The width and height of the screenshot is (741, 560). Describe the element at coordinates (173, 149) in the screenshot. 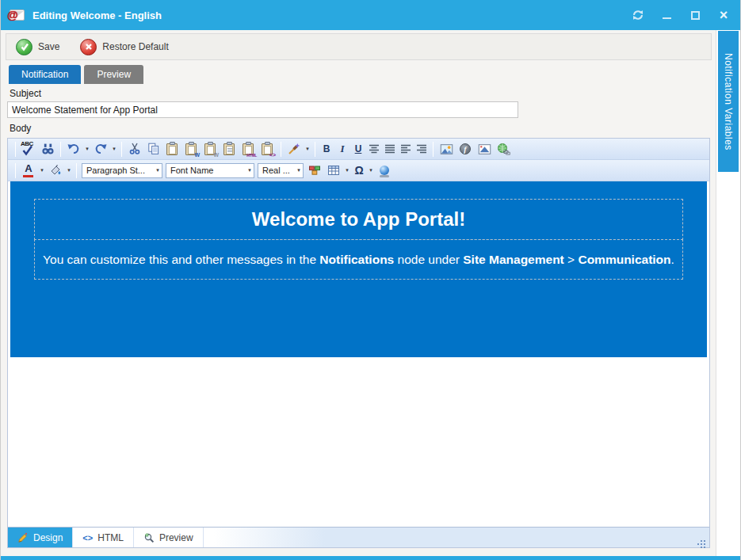

I see `paste-button` at that location.